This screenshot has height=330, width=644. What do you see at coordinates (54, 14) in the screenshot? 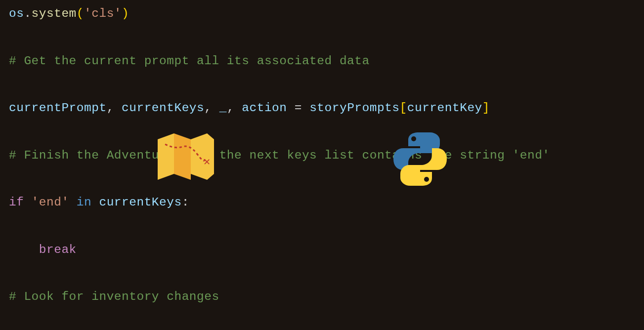
I see `function-token: system` at bounding box center [54, 14].